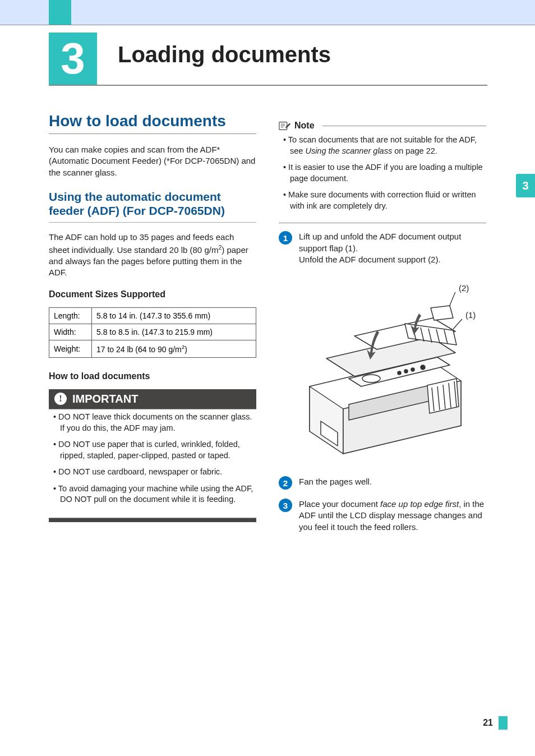 The width and height of the screenshot is (535, 756). Describe the element at coordinates (471, 315) in the screenshot. I see `svg-text: (1)` at that location.